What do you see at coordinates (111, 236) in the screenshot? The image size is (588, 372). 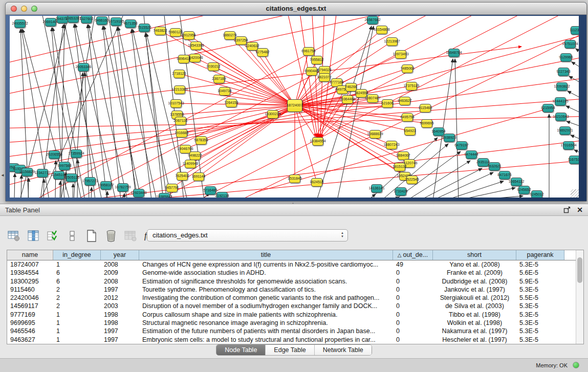 I see `delete-table-button` at bounding box center [111, 236].